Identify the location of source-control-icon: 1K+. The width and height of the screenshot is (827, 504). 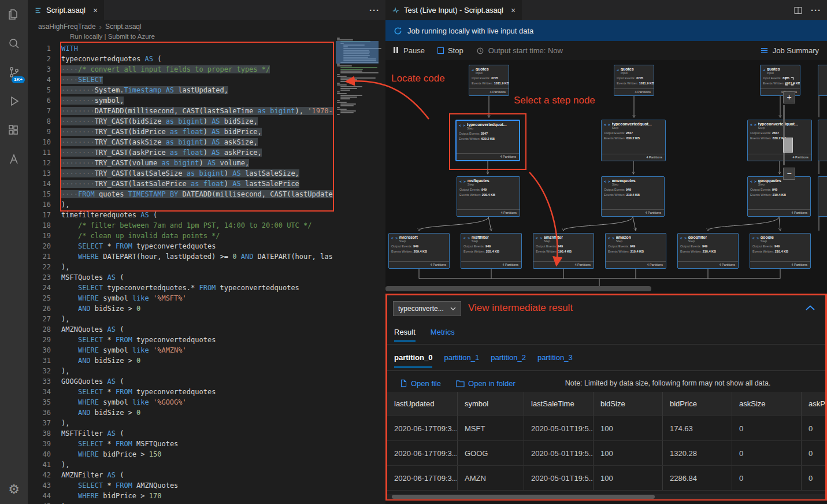
(14, 72).